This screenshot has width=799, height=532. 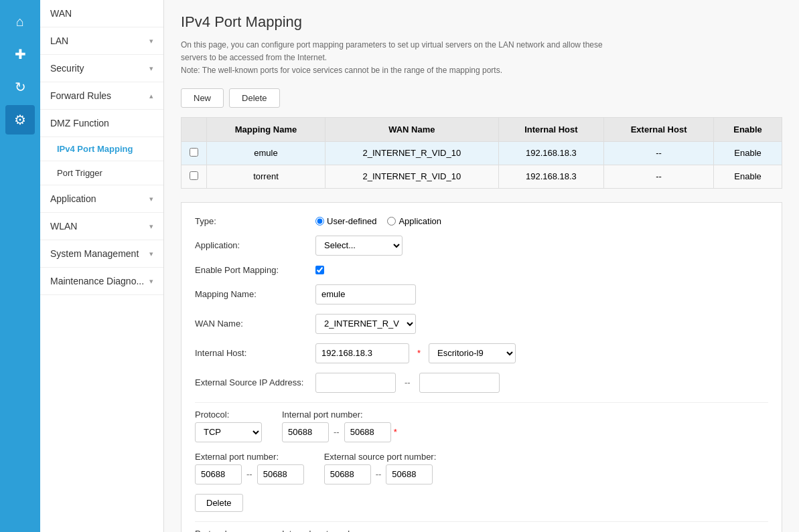 What do you see at coordinates (551, 129) in the screenshot?
I see `col-internal-host: Internal Host` at bounding box center [551, 129].